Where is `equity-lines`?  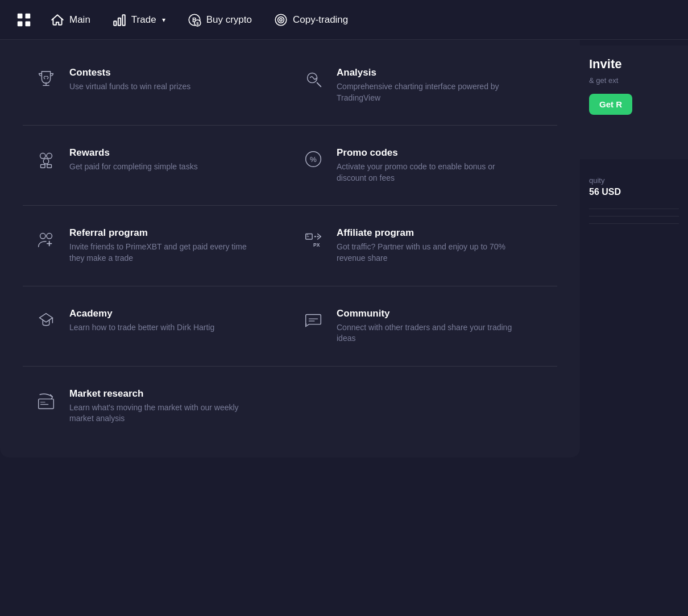 equity-lines is located at coordinates (634, 216).